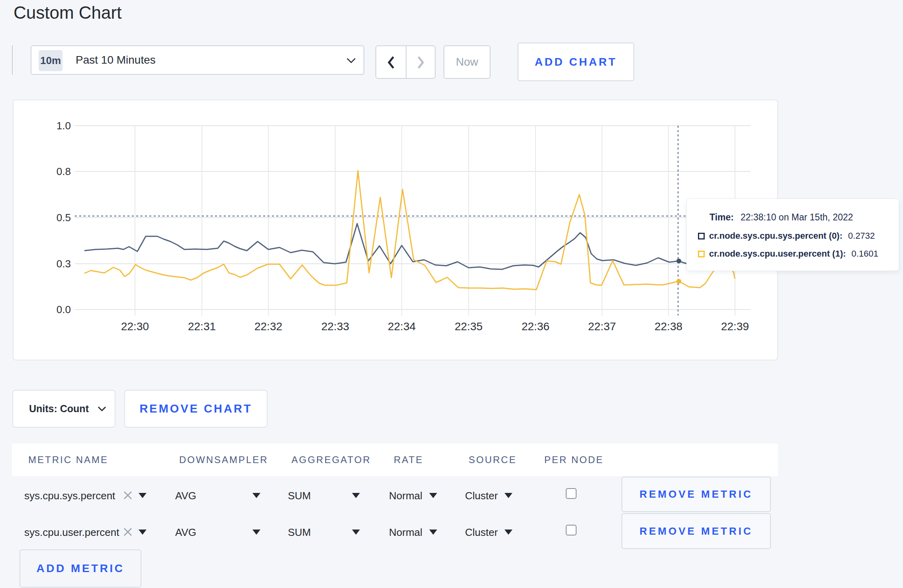  What do you see at coordinates (64, 218) in the screenshot?
I see `svg-text: 0.5` at bounding box center [64, 218].